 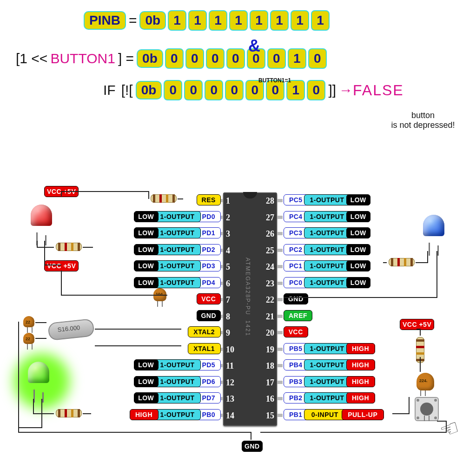 I want to click on pin14-tag-high: HIGH, so click(x=144, y=415).